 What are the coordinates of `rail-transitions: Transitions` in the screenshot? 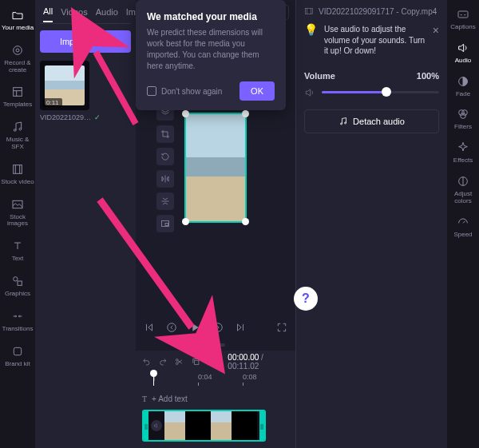 It's located at (18, 322).